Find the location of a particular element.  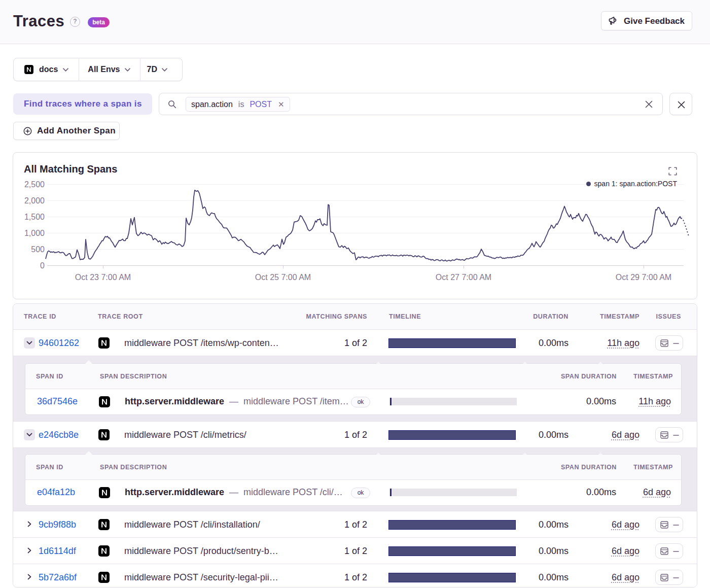

svg-text: 0 is located at coordinates (43, 266).